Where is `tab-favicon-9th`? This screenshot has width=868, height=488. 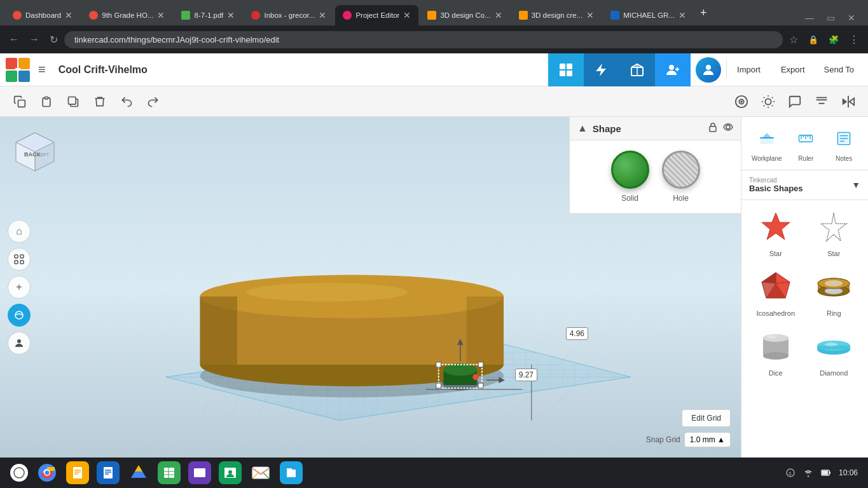
tab-favicon-9th is located at coordinates (93, 15).